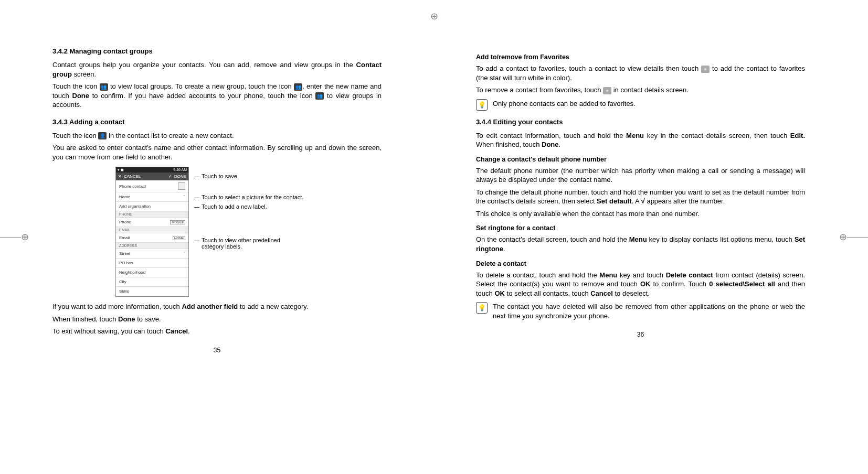  Describe the element at coordinates (184, 197) in the screenshot. I see `chevron-down-icon: ˅` at that location.